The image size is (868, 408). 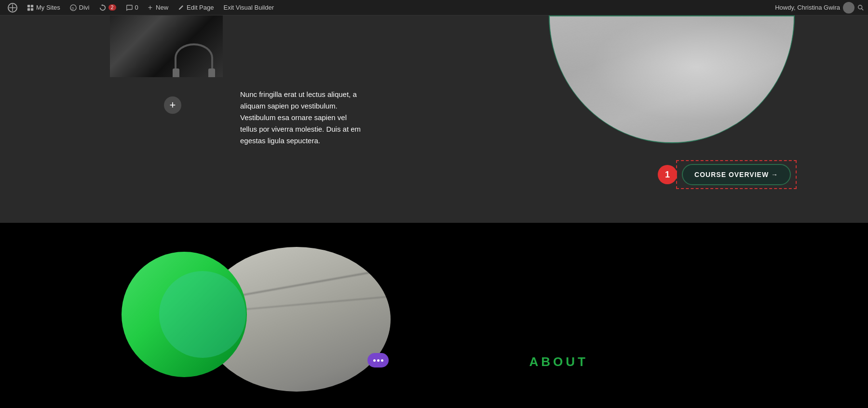 I want to click on wp-logo-item, so click(x=13, y=8).